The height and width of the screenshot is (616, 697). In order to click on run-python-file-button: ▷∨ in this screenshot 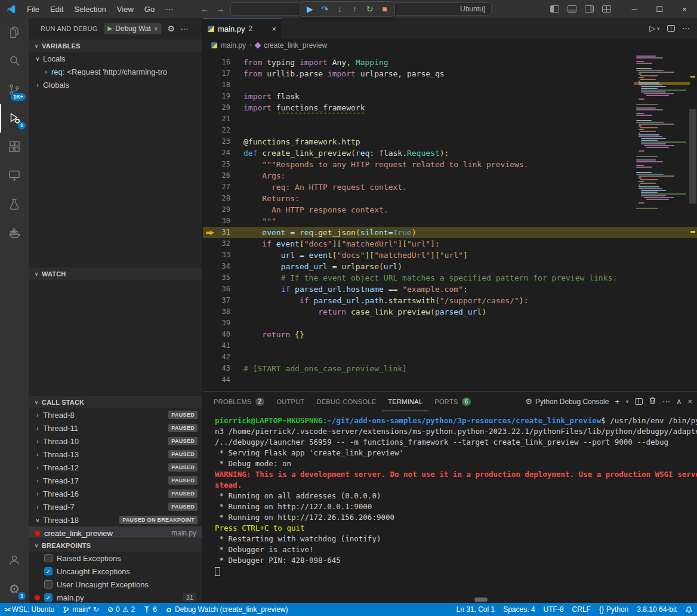, I will do `click(655, 29)`.